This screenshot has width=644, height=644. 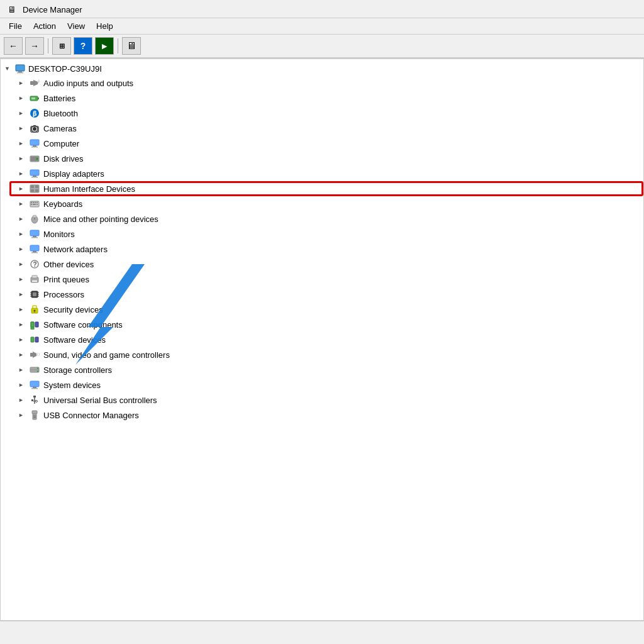 What do you see at coordinates (64, 294) in the screenshot?
I see `label-processors: Processors` at bounding box center [64, 294].